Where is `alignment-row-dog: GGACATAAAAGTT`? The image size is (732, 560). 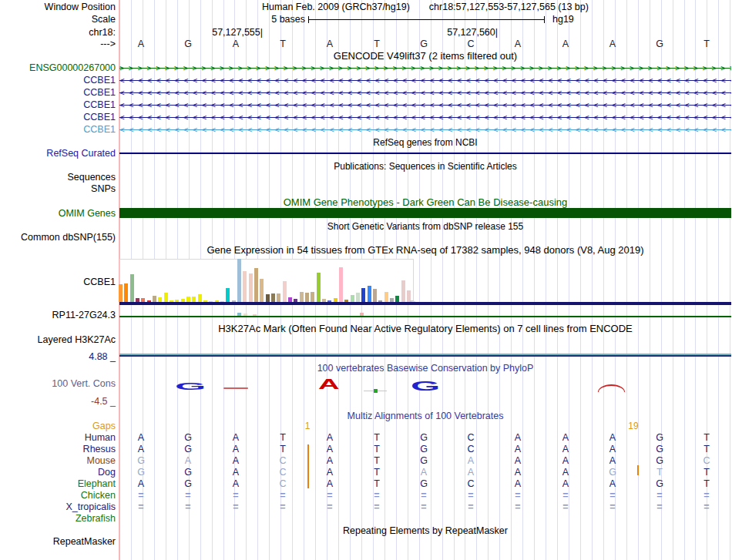 alignment-row-dog: GGACATAAAAGTT is located at coordinates (425, 473).